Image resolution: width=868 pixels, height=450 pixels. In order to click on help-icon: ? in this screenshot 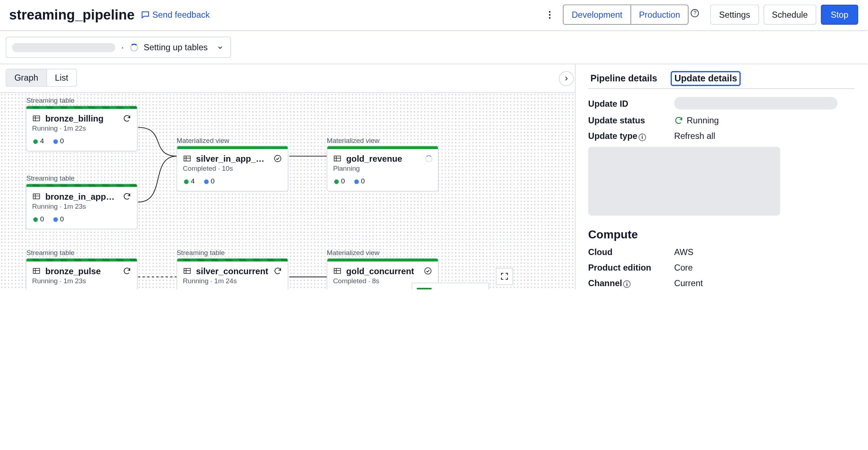, I will do `click(695, 13)`.